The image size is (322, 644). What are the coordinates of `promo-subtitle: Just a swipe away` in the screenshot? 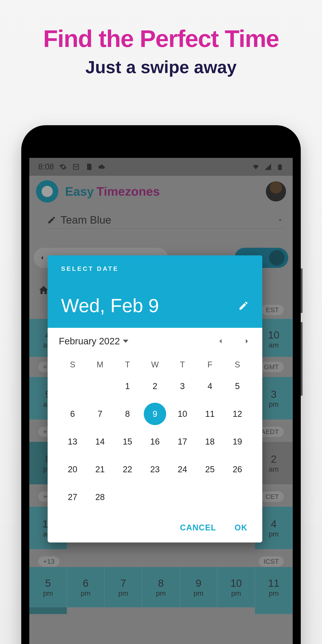 It's located at (161, 67).